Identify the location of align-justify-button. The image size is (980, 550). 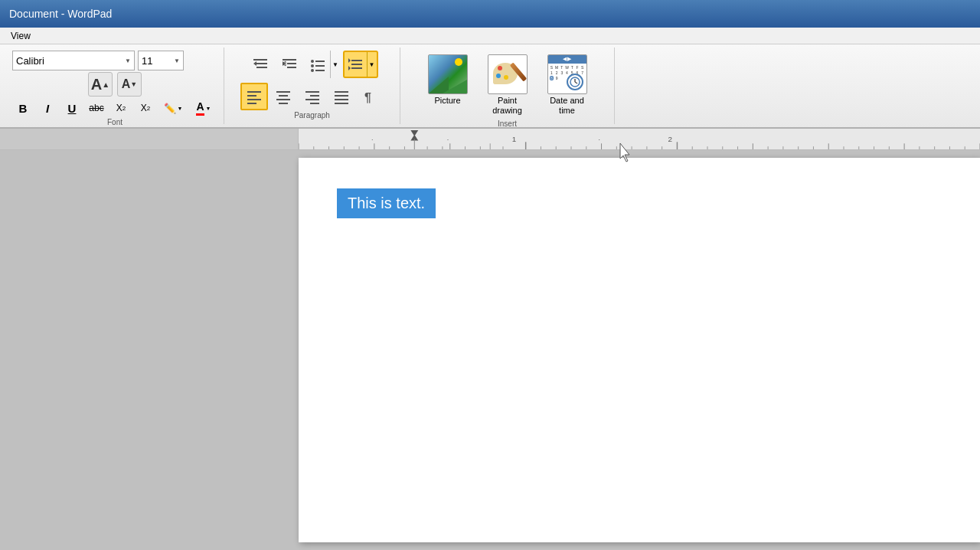
(341, 97).